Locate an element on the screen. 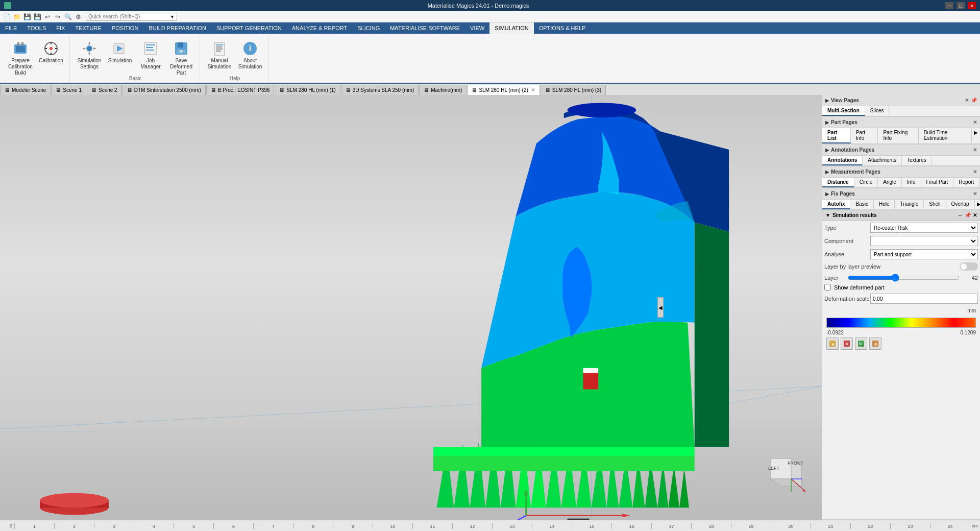  menu-file: FILE is located at coordinates (11, 28).